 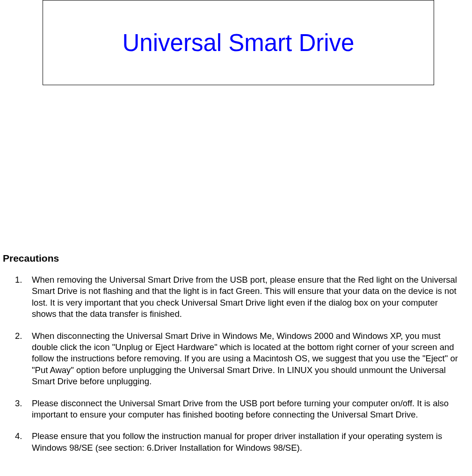 I want to click on list-number: 2., so click(x=23, y=359).